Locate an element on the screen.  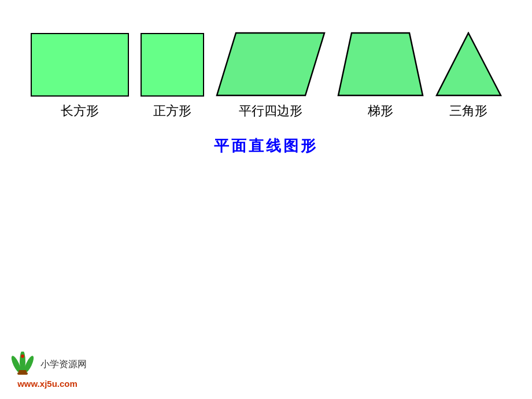
shape-item-square: 正方形 is located at coordinates (172, 76).